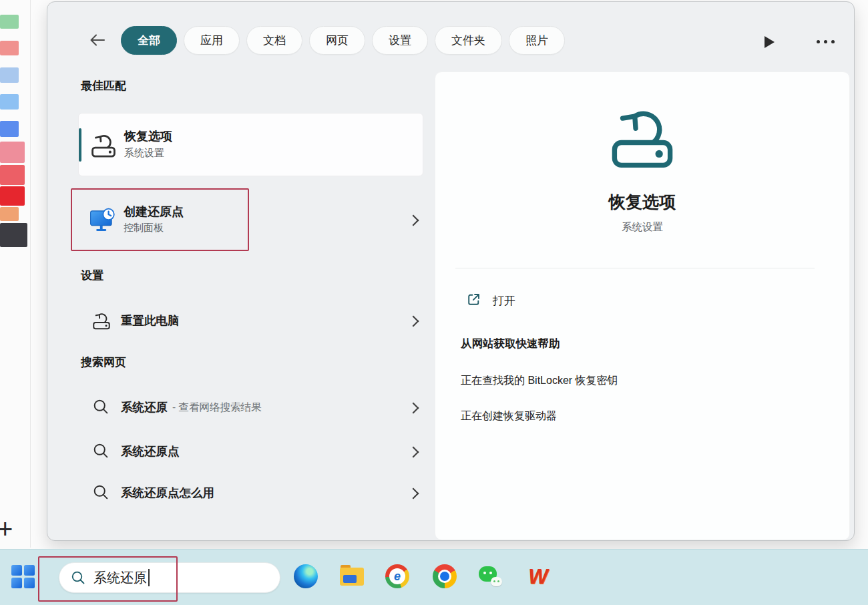 This screenshot has width=868, height=605. What do you see at coordinates (24, 577) in the screenshot?
I see `start-button` at bounding box center [24, 577].